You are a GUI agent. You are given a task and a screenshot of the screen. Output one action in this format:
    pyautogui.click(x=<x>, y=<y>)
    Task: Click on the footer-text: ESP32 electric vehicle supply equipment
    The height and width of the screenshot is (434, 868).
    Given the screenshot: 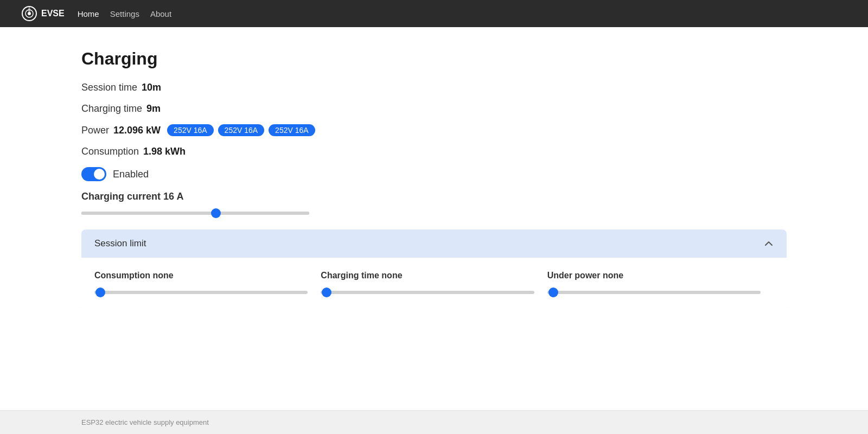 What is the action you would take?
    pyautogui.click(x=145, y=422)
    